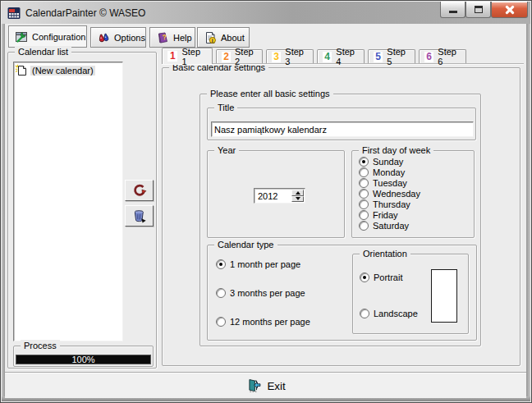  Describe the element at coordinates (381, 277) in the screenshot. I see `radio-portrait: Portrait` at that location.